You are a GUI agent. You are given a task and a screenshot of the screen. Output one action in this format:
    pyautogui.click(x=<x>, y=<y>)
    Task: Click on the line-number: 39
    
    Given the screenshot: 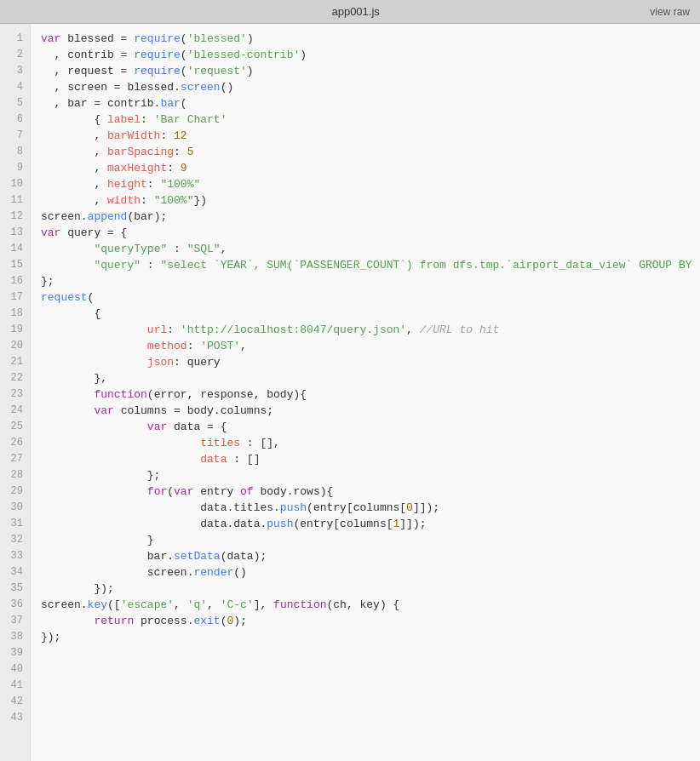 What is the action you would take?
    pyautogui.click(x=15, y=654)
    